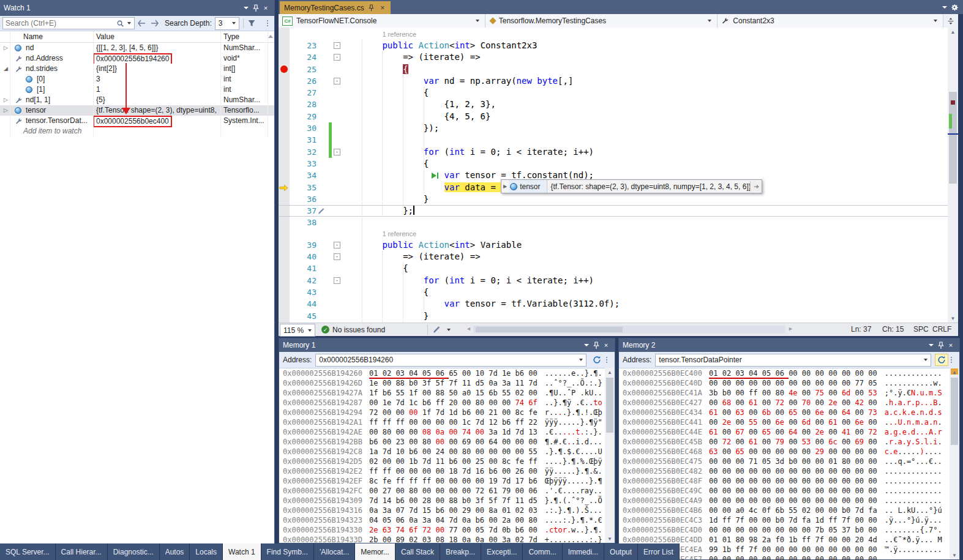 Image resolution: width=963 pixels, height=560 pixels. What do you see at coordinates (120, 23) in the screenshot?
I see `search-icon` at bounding box center [120, 23].